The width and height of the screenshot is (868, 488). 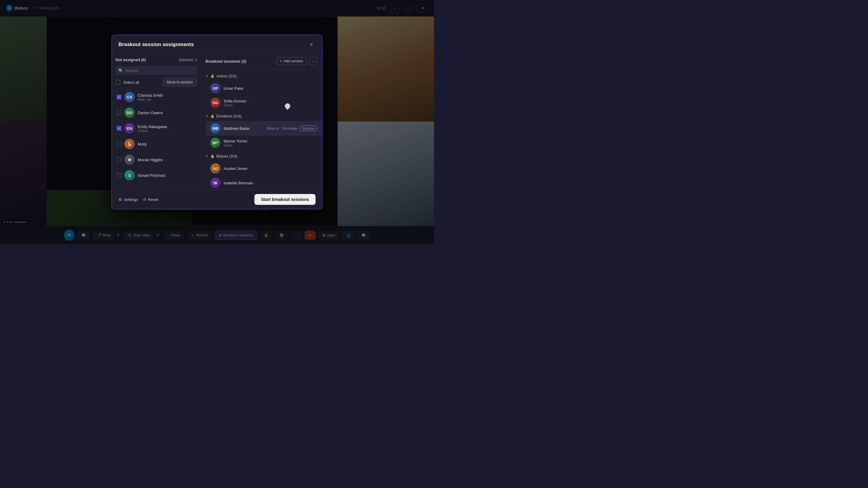 I want to click on avatar: 🐕, so click(x=129, y=144).